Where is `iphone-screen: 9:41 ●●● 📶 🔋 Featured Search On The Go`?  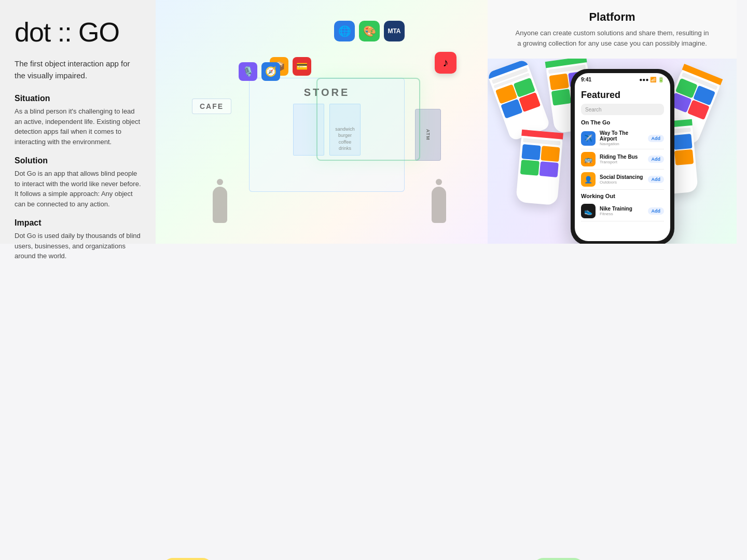 iphone-screen: 9:41 ●●● 📶 🔋 Featured Search On The Go is located at coordinates (622, 157).